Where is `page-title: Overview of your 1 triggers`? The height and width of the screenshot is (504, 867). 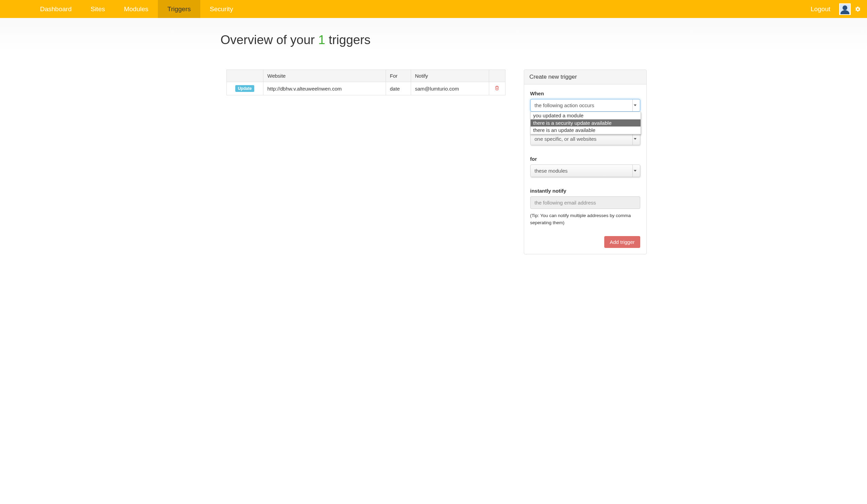 page-title: Overview of your 1 triggers is located at coordinates (434, 32).